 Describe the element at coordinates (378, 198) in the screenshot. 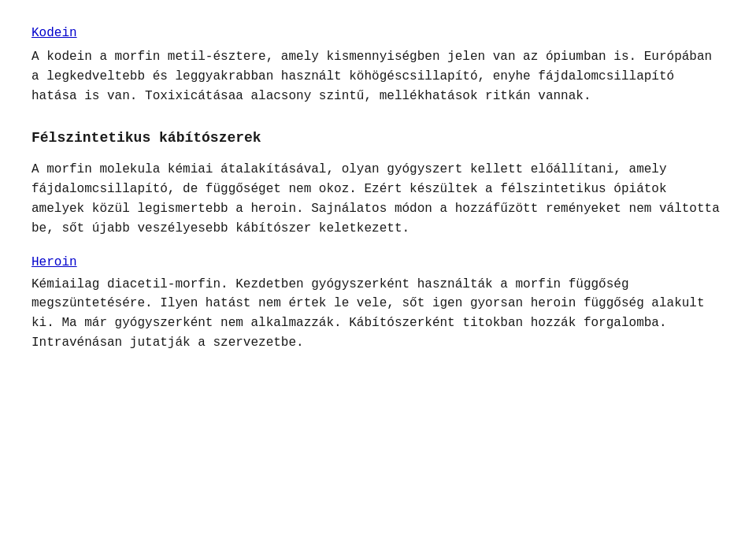

I see `felszintetikus-paragraph: A morfin molekula kémiai átalakításával,…` at that location.